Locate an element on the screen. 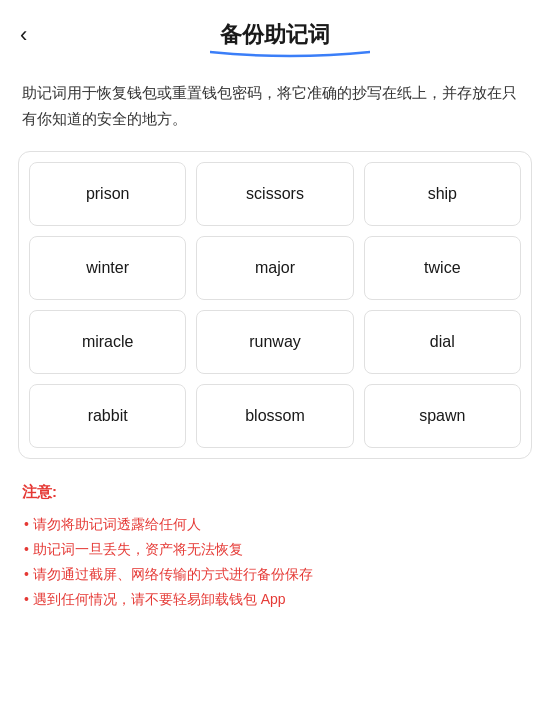 Image resolution: width=550 pixels, height=722 pixels. notice-item: 请勿将助记词透露给任何人 is located at coordinates (275, 524).